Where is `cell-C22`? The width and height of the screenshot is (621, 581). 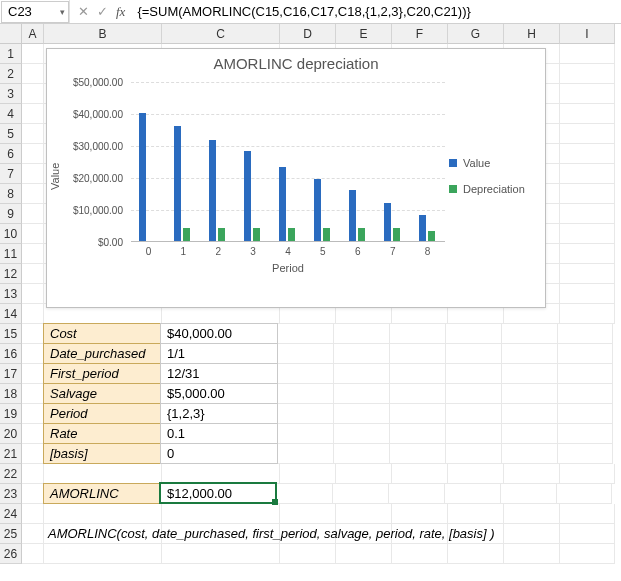
cell-C22 is located at coordinates (221, 474).